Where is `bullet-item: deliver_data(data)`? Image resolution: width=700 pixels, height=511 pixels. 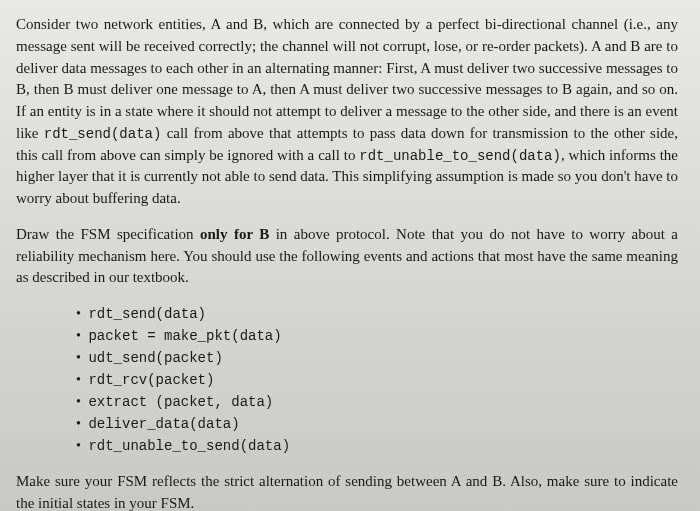 bullet-item: deliver_data(data) is located at coordinates (377, 424).